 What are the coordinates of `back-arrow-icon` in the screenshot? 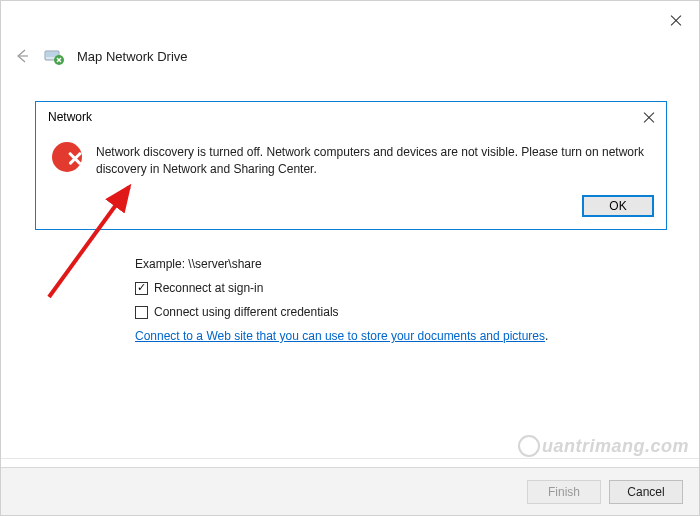 It's located at (22, 56).